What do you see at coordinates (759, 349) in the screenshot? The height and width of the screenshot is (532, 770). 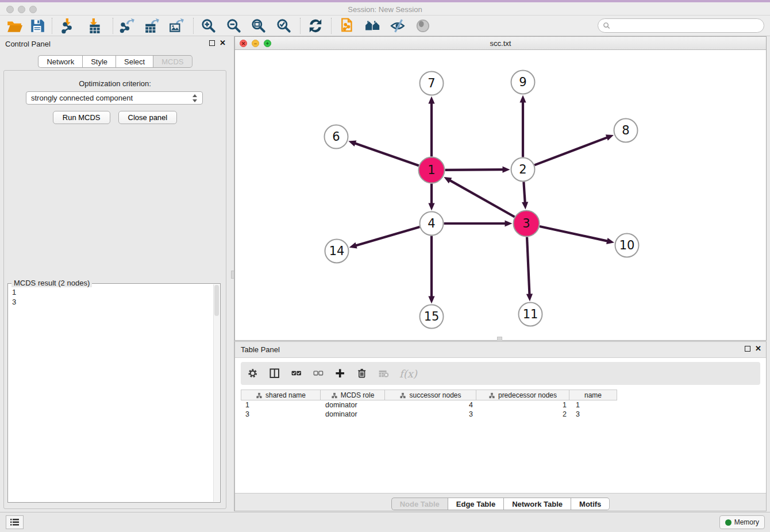 I see `table-panel-close-icon: ✕` at bounding box center [759, 349].